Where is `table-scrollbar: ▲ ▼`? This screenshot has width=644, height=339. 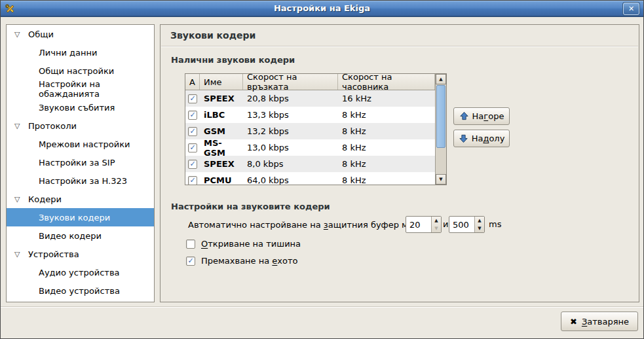
table-scrollbar: ▲ ▼ is located at coordinates (440, 130).